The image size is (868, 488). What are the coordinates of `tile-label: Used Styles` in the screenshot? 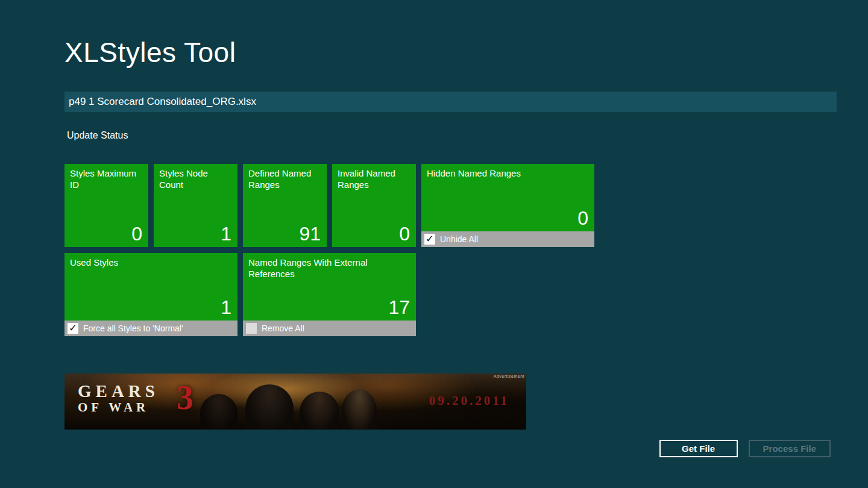 It's located at (151, 261).